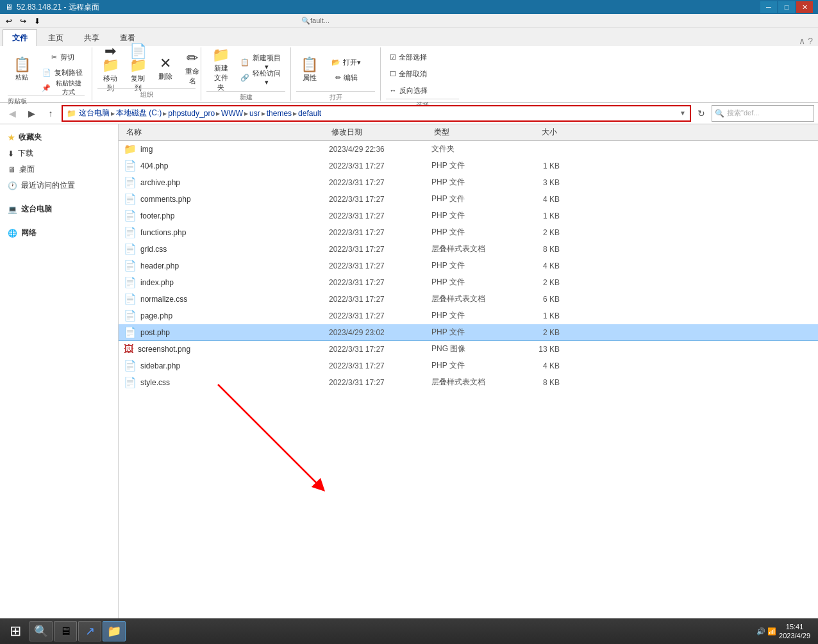 This screenshot has height=644, width=818. What do you see at coordinates (226, 315) in the screenshot?
I see `file-name-page: 📄 page.php` at bounding box center [226, 315].